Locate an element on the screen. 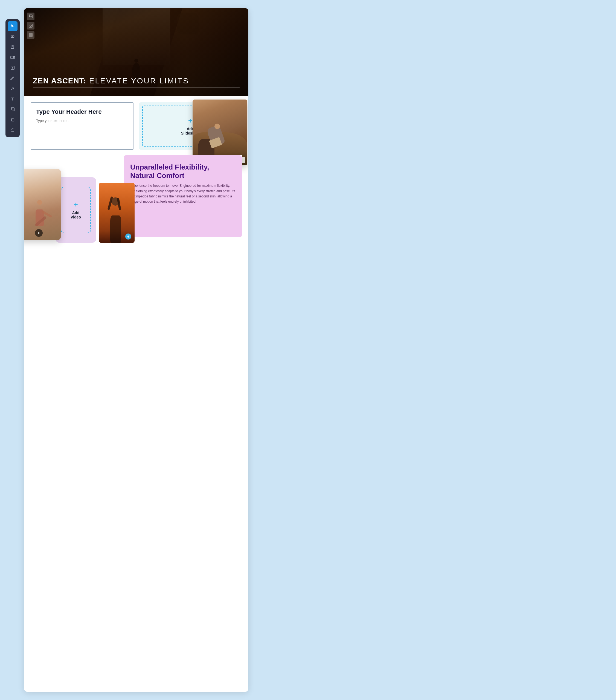 The width and height of the screenshot is (616, 700). pause-button: ⏸ is located at coordinates (39, 233).